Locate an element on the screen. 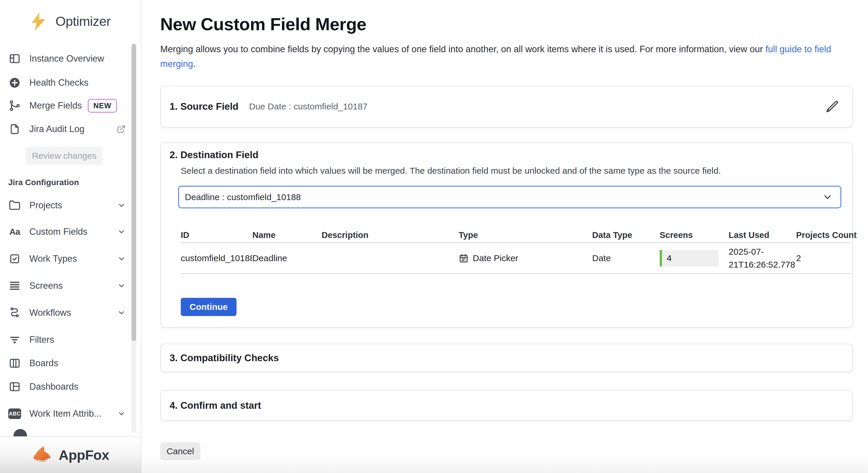  source-field-value: Due Date : customfield_10187 is located at coordinates (308, 106).